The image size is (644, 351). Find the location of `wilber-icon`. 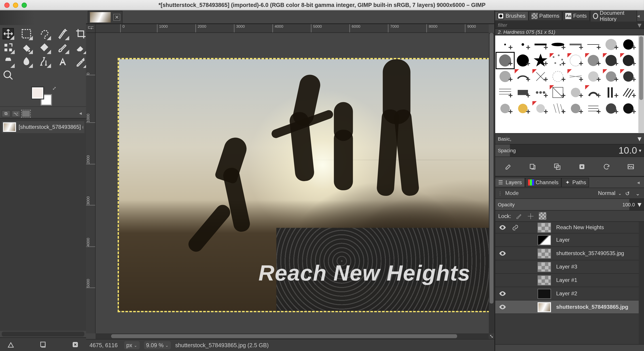

wilber-icon is located at coordinates (11, 344).